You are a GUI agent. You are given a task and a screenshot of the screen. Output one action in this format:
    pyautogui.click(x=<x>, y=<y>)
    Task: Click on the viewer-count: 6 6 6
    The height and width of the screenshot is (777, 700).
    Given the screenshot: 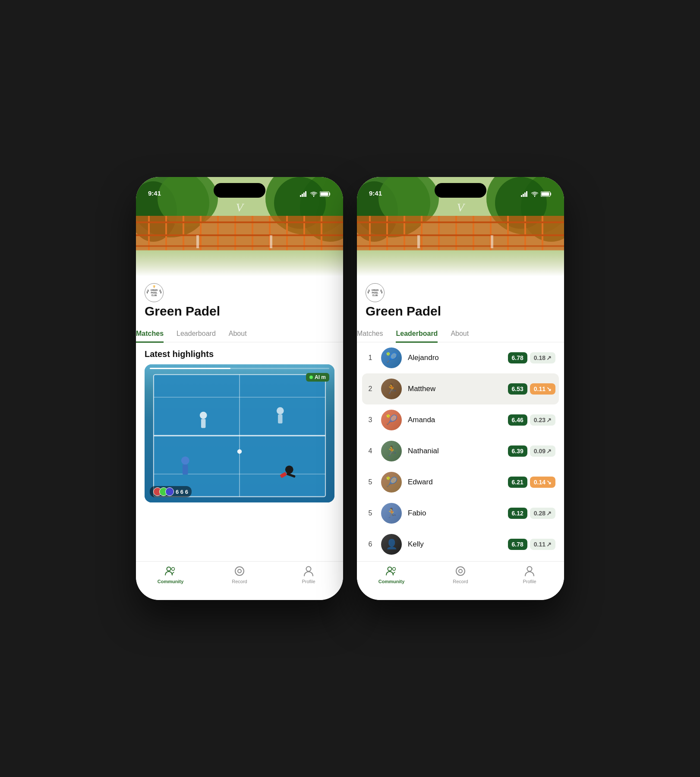 What is the action you would take?
    pyautogui.click(x=171, y=492)
    